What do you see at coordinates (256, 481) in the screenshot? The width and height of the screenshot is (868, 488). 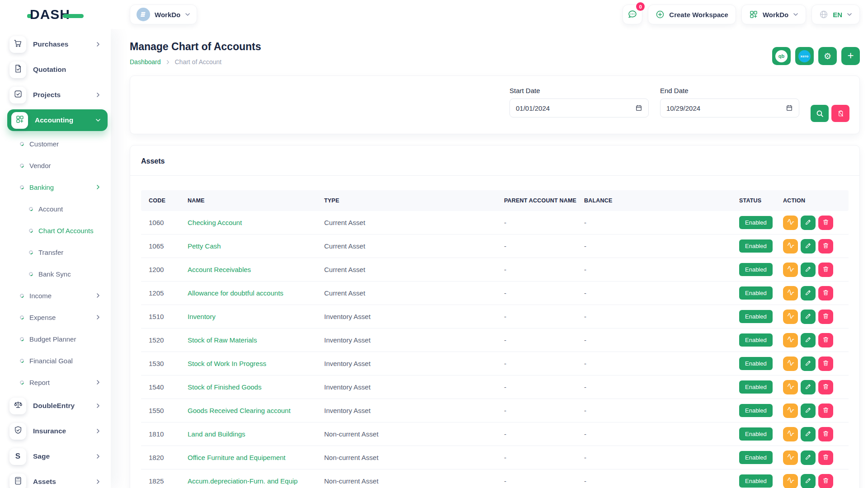 I see `account-name-link: Accum.depreciation-Furn. and Equip` at bounding box center [256, 481].